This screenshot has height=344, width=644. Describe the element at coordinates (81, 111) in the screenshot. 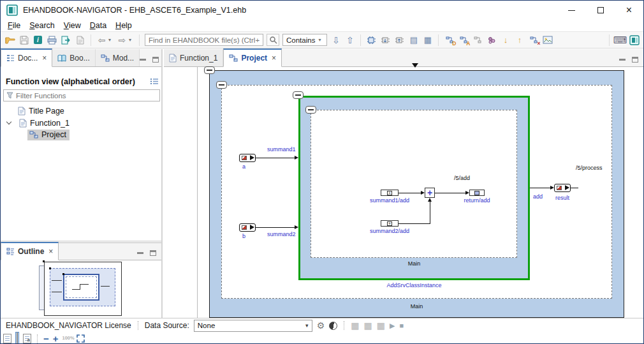

I see `tree-item-title-page: Title Page` at that location.